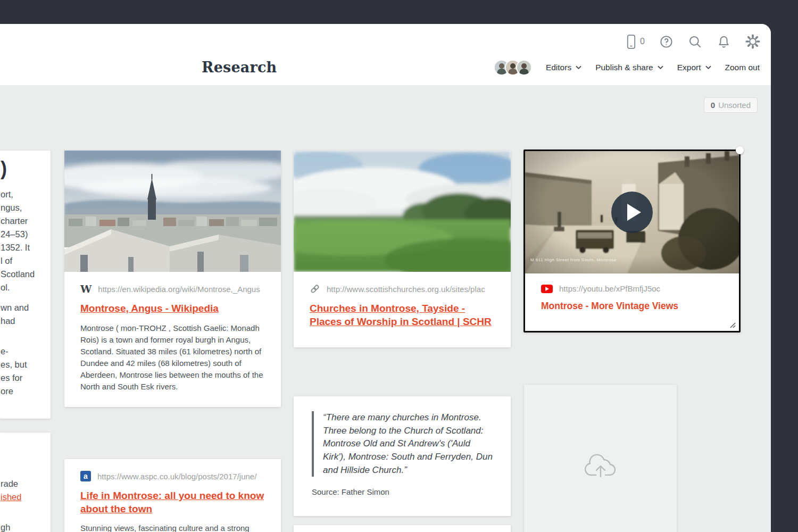 This screenshot has width=798, height=532. I want to click on fragment-link: ished, so click(11, 497).